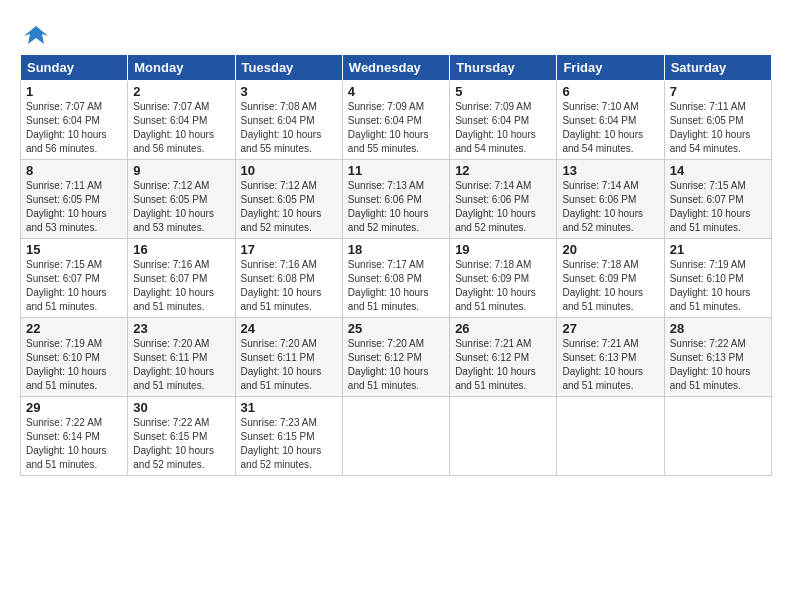 This screenshot has height=612, width=792. Describe the element at coordinates (396, 278) in the screenshot. I see `week-row-3: 15Sunrise: 7:15 AM Sunset: 6:07 PM Dayli…` at that location.